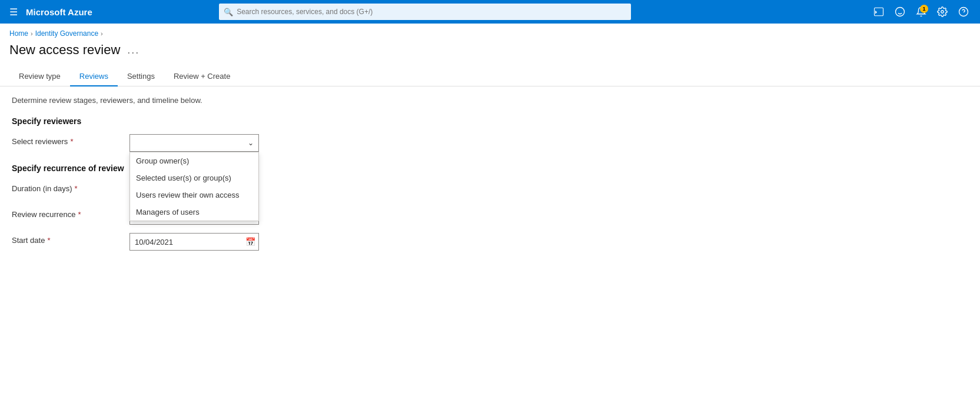 The image size is (980, 420). I want to click on start-date-input, so click(194, 242).